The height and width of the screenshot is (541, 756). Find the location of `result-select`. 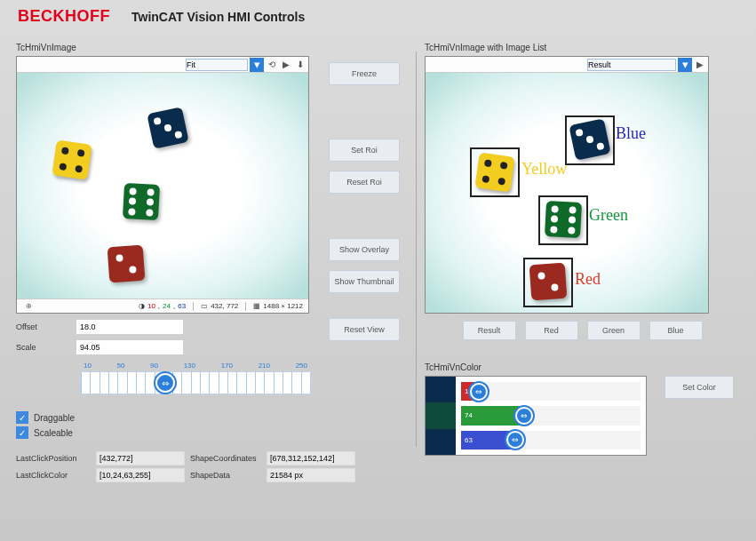

result-select is located at coordinates (632, 65).